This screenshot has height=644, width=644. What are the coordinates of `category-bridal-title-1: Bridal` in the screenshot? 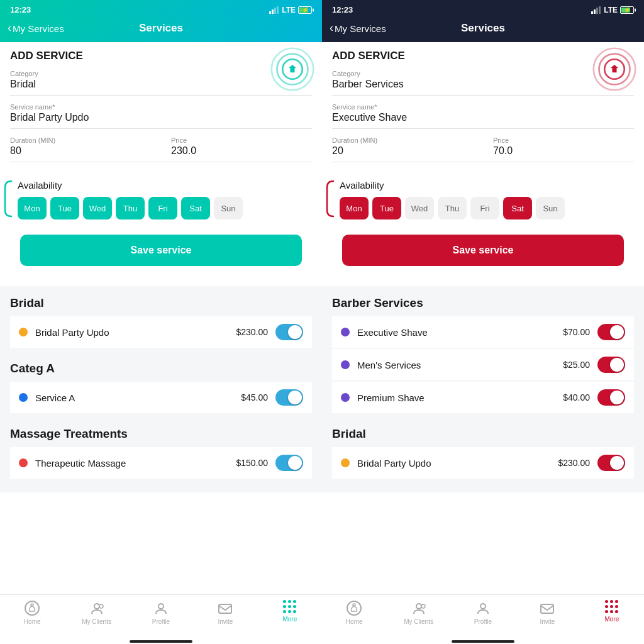 It's located at (161, 303).